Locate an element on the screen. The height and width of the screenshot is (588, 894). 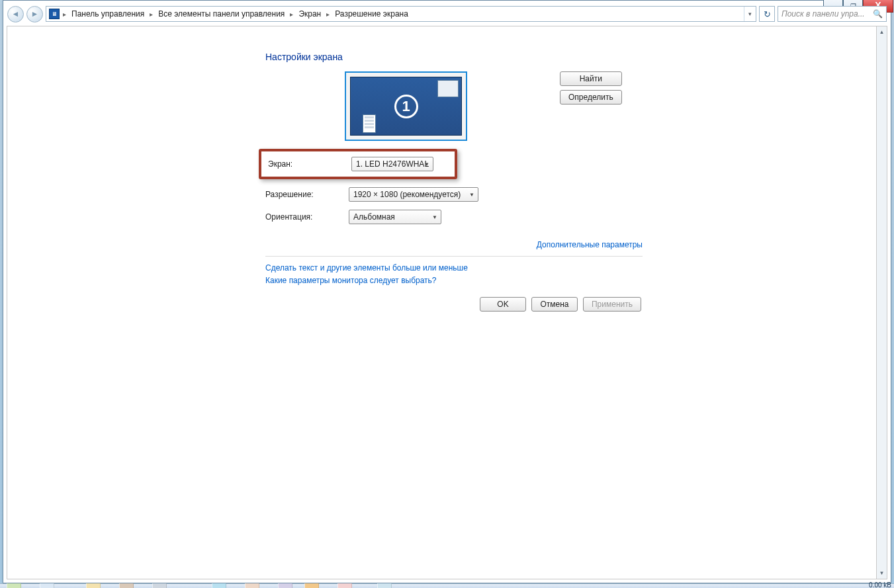
screen-selector-highlight: Экран: 1. LED H2476WHAL ▼ is located at coordinates (358, 164).